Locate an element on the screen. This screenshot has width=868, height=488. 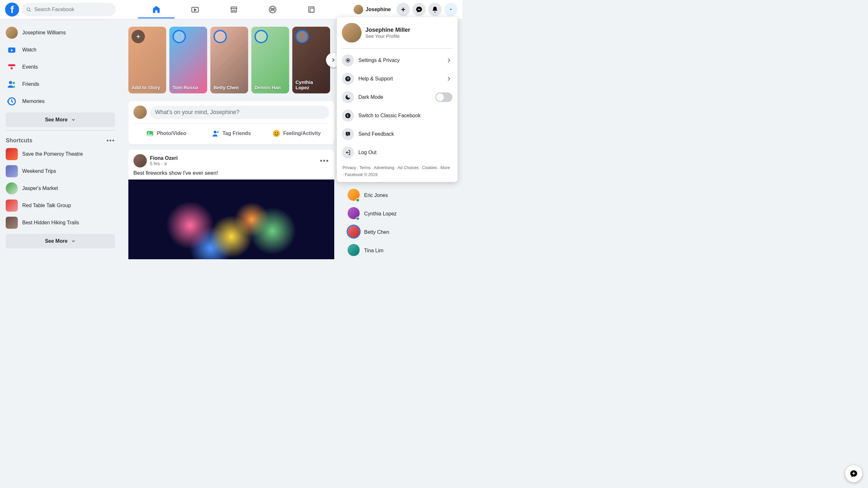
darkmode-toggle is located at coordinates (444, 97).